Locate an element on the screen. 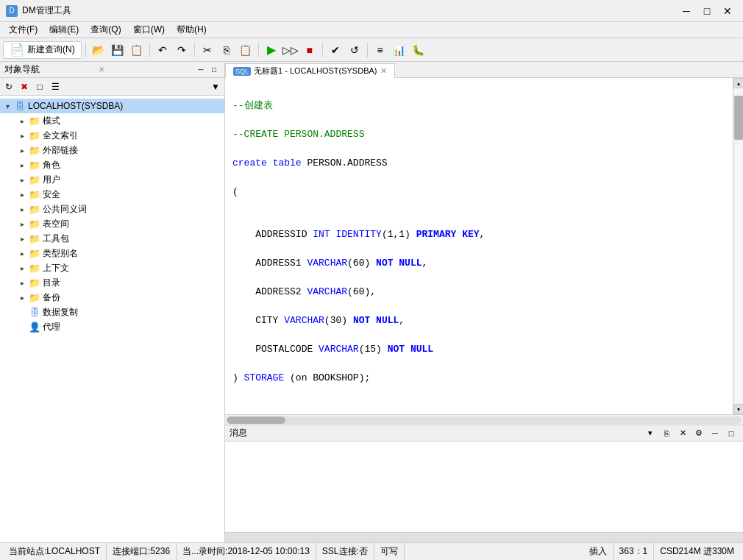 The height and width of the screenshot is (560, 743). close-button: ✕ is located at coordinates (728, 11).